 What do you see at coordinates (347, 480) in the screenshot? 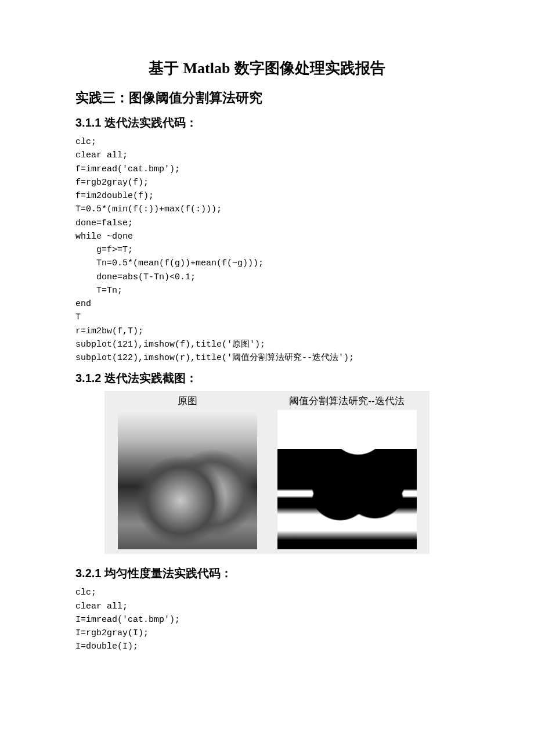
I see `figure-right-image` at bounding box center [347, 480].